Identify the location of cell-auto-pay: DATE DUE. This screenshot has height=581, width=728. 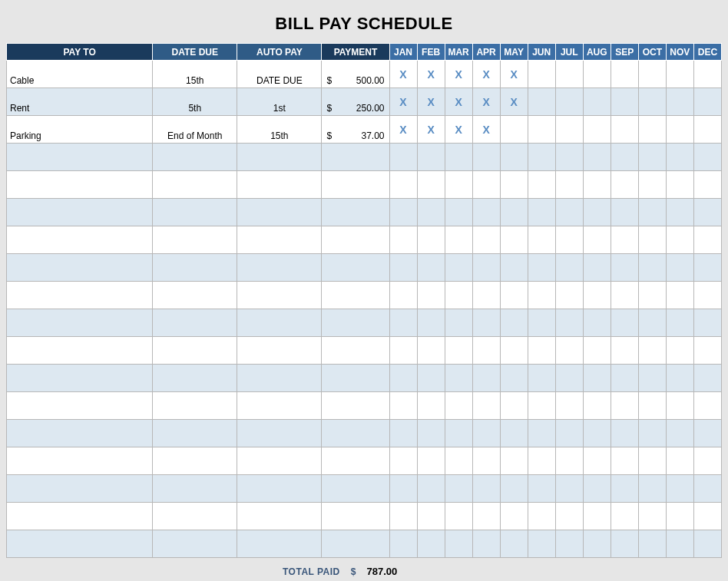
(280, 74).